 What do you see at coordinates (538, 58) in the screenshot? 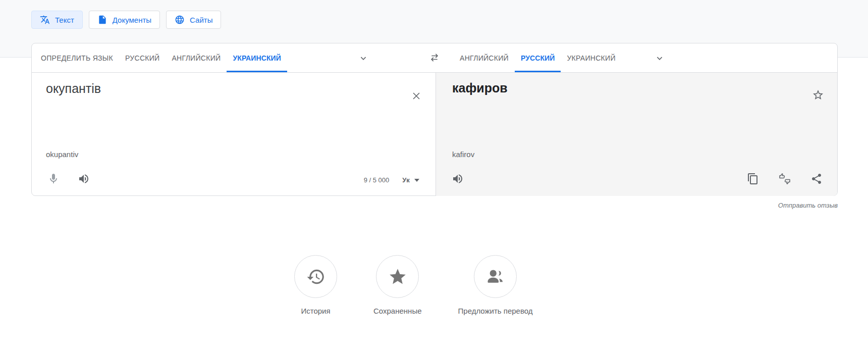
I see `tab-target-russian: РУССКИЙ` at bounding box center [538, 58].